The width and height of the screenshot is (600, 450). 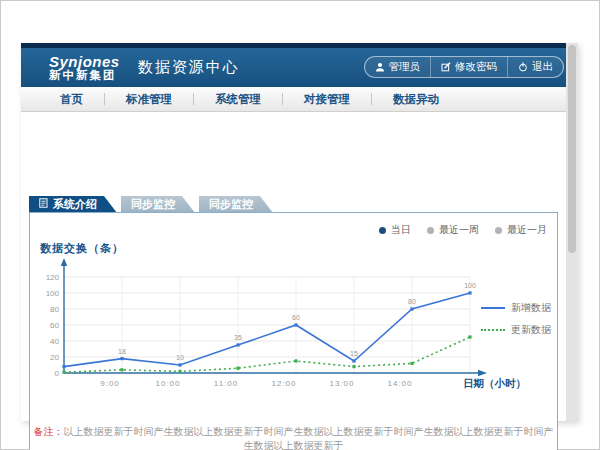 I want to click on edit-icon, so click(x=446, y=67).